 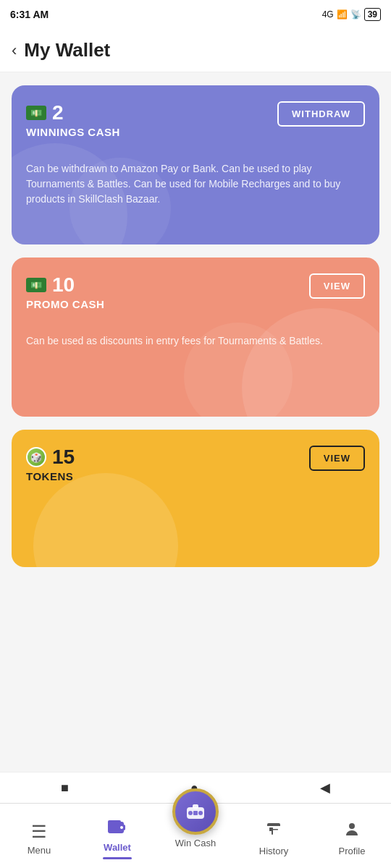 What do you see at coordinates (51, 457) in the screenshot?
I see `tokens-amount-row: 🎲 15` at bounding box center [51, 457].